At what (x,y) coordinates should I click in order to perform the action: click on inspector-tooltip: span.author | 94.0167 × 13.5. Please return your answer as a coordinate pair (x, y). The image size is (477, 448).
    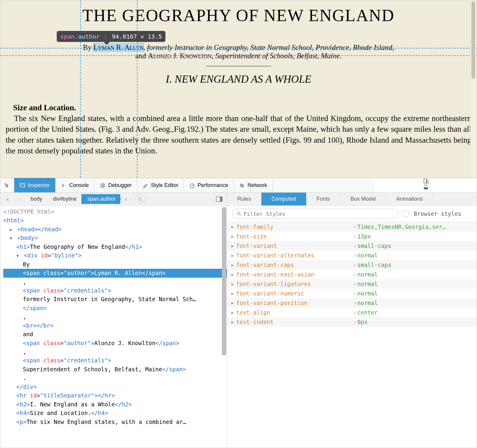
    Looking at the image, I should click on (111, 36).